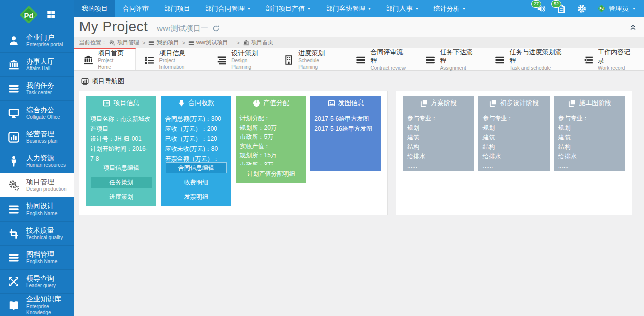 Image resolution: width=644 pixels, height=316 pixels. I want to click on sidebar-item-sublabel: Technical quality, so click(44, 238).